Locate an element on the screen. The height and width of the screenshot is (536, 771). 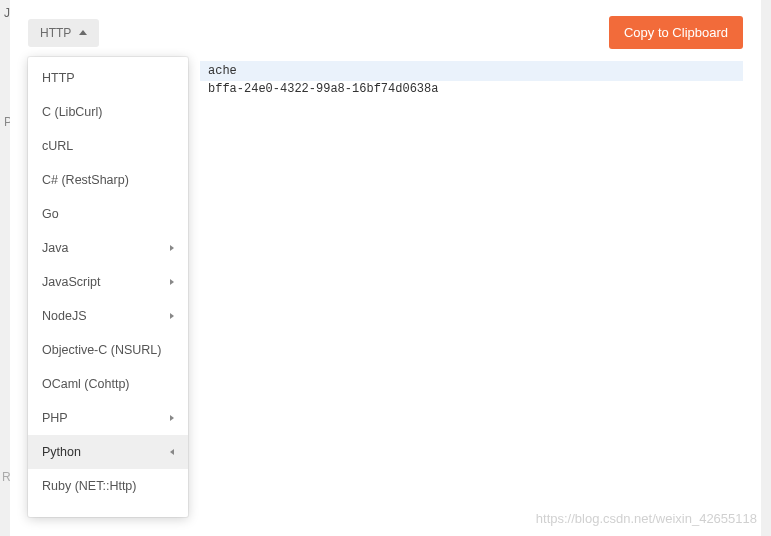
language-option-go: Go is located at coordinates (108, 214).